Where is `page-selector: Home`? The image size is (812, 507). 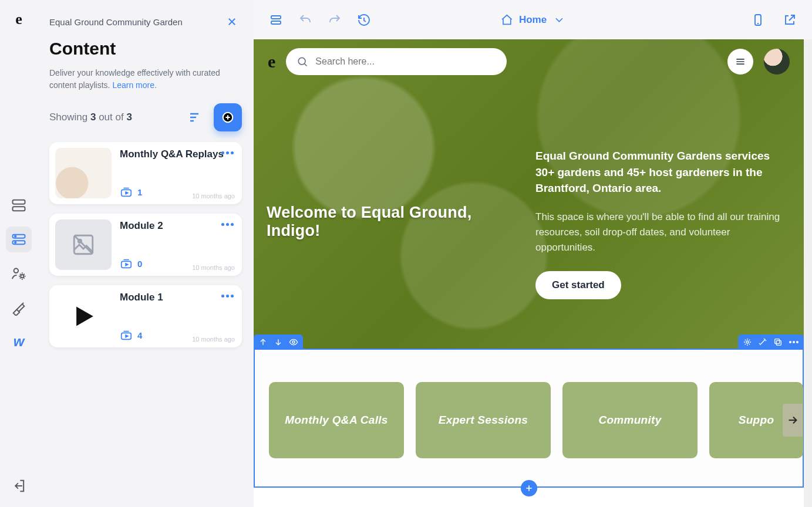
page-selector: Home is located at coordinates (533, 20).